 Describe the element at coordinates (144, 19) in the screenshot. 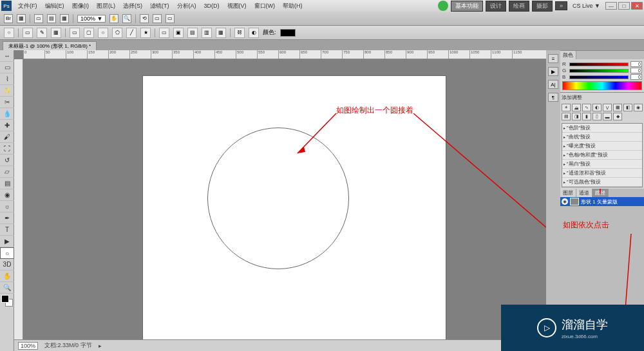

I see `rotate-icon: ⟲` at that location.